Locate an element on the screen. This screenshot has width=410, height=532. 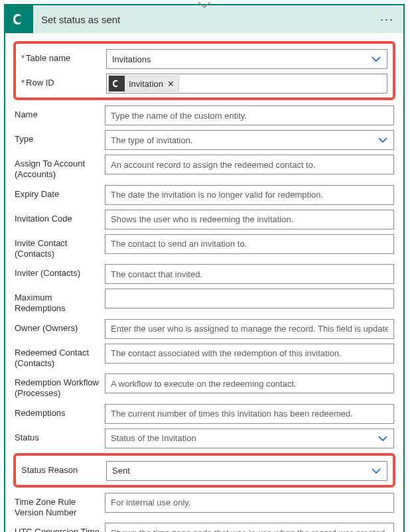
assign-account-input: An account record to assign the redeemed… is located at coordinates (249, 165).